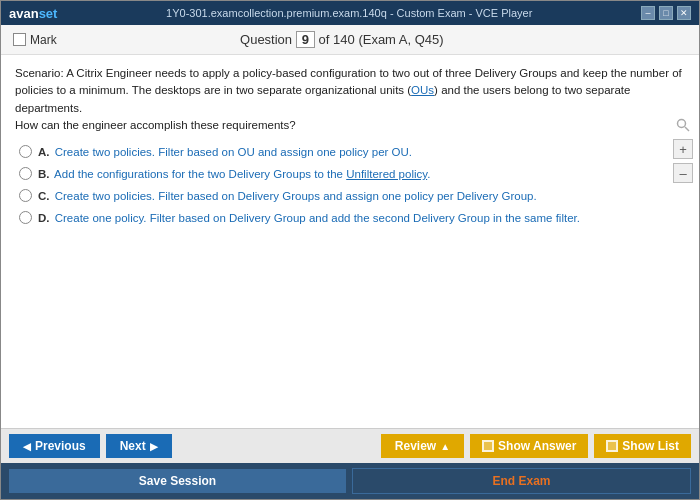 The image size is (700, 500). I want to click on app-logo: avanset, so click(33, 14).